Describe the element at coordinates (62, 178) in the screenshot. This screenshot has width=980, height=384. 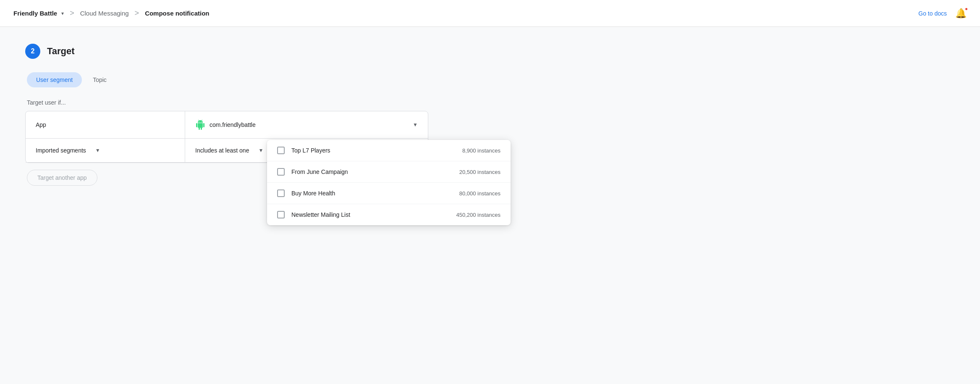
I see `target-another-app-button: Target another app` at that location.